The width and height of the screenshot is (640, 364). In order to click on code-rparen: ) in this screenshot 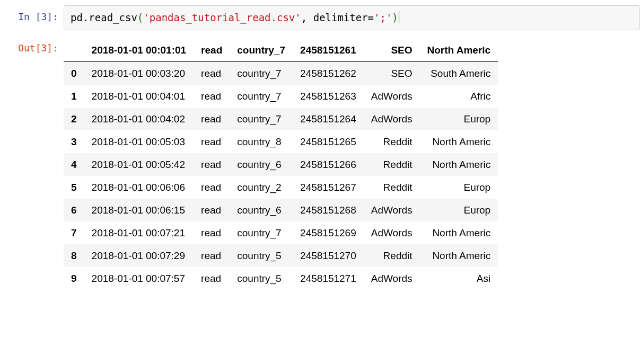, I will do `click(394, 17)`.